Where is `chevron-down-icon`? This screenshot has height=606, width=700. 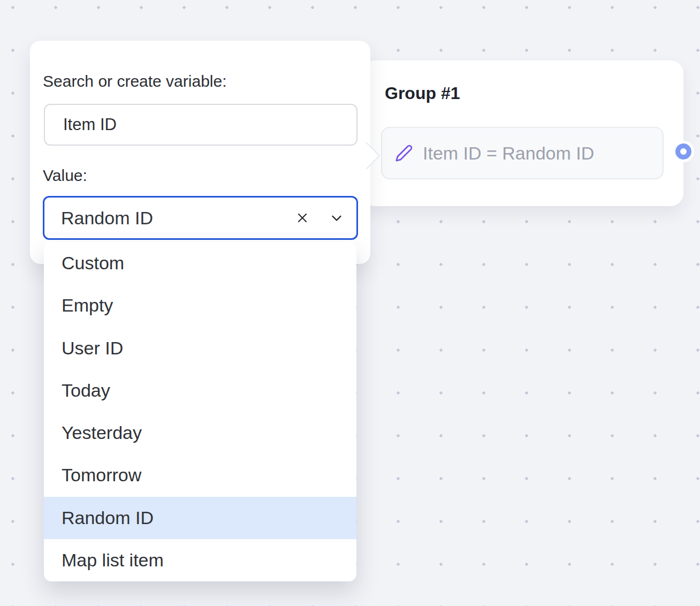 chevron-down-icon is located at coordinates (337, 218).